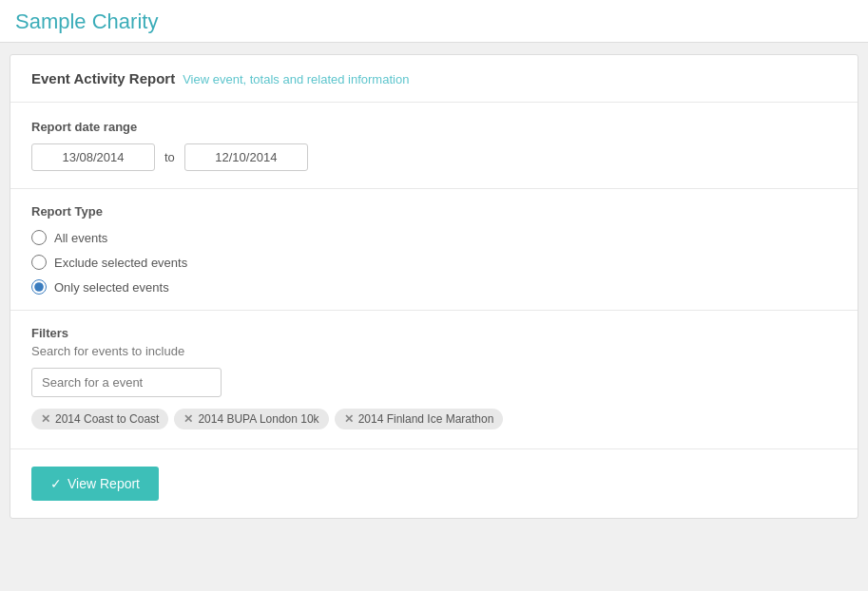 This screenshot has width=868, height=591. I want to click on tag-remove-coast-to-coast: ✕, so click(46, 419).